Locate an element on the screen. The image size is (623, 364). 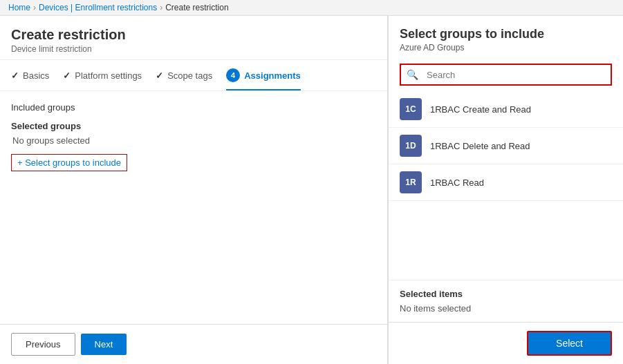
breadcrumb-current: Create restriction is located at coordinates (196, 8).